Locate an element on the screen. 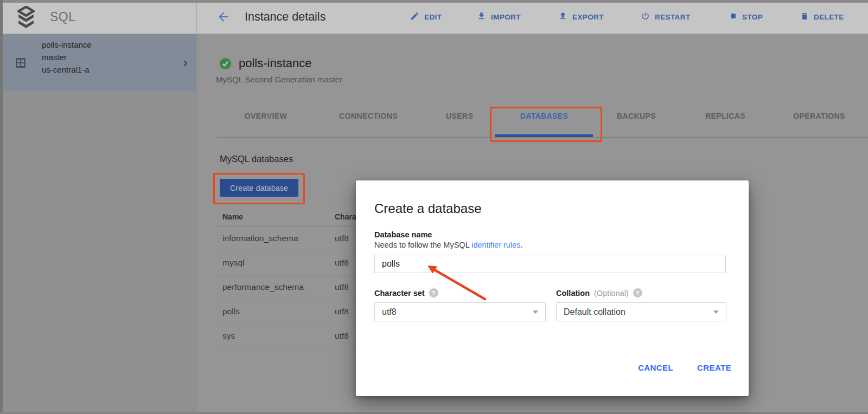 The image size is (868, 414). section-heading: MySQL databases is located at coordinates (256, 159).